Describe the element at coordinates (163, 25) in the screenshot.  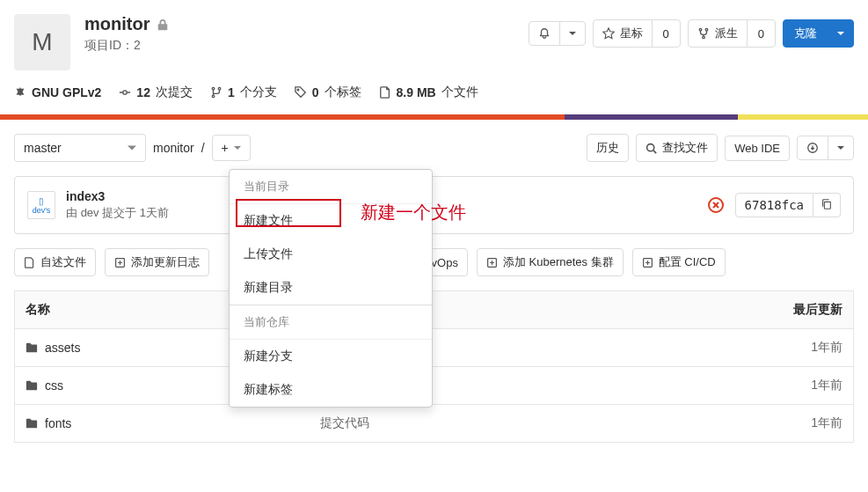
I see `lock-icon` at that location.